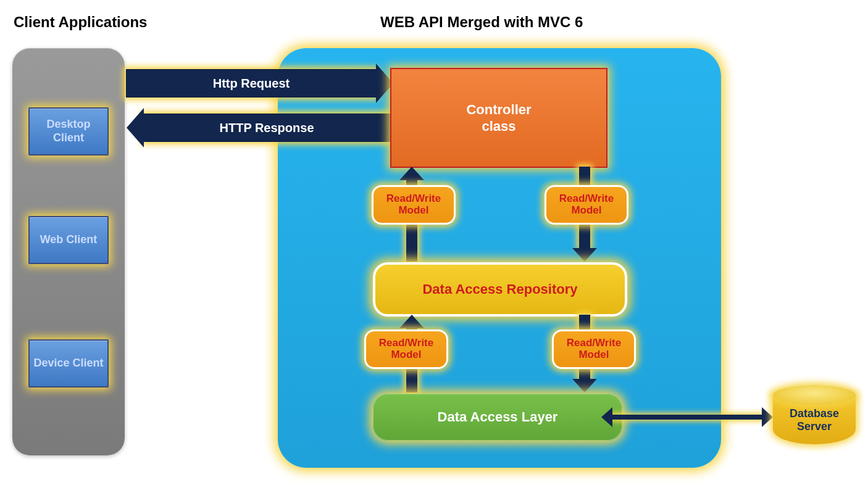  Describe the element at coordinates (499, 118) in the screenshot. I see `controller-class-label: Controllerclass` at that location.